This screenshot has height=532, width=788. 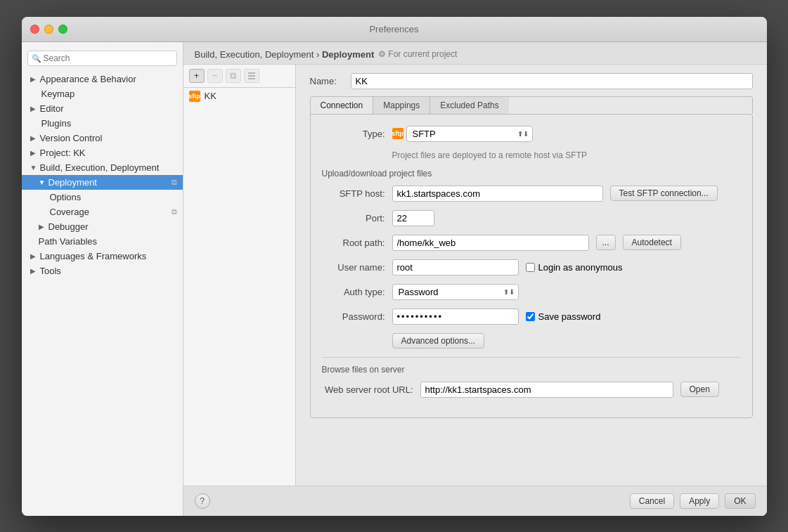 I want to click on tab-excluded-paths: Excluded Paths, so click(x=470, y=105).